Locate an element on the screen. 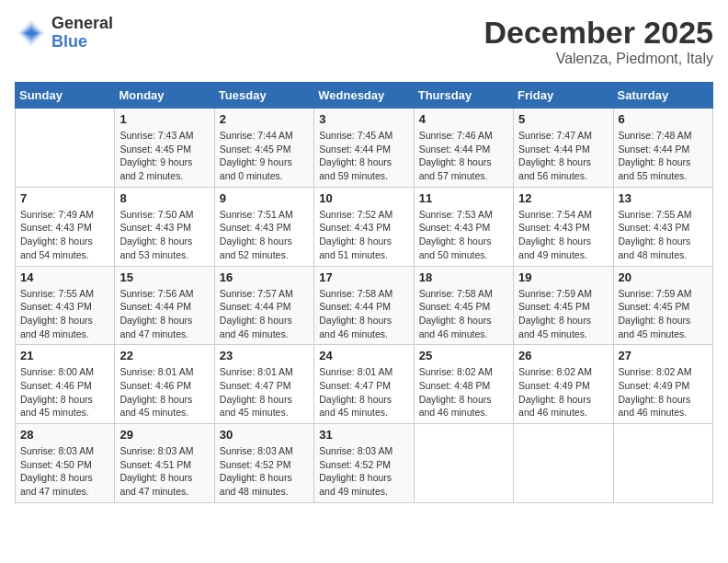 The width and height of the screenshot is (728, 563). logo-general-text: General is located at coordinates (83, 24).